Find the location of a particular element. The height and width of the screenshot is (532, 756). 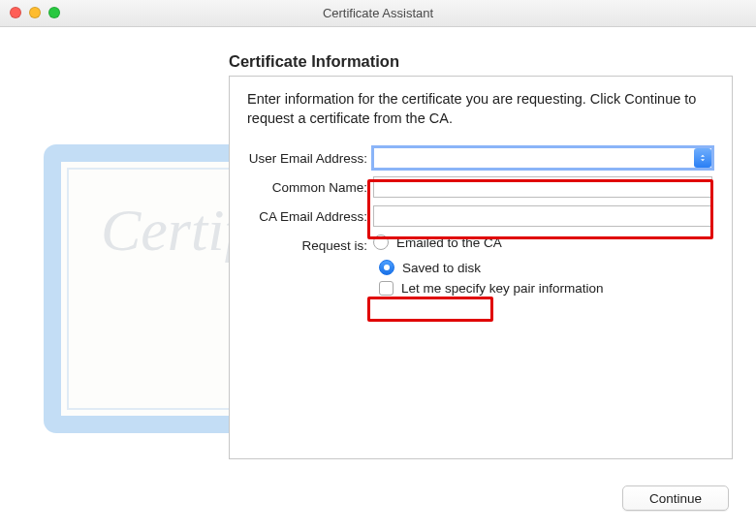

instructions-text: Enter information for the certificate yo… is located at coordinates (481, 107).